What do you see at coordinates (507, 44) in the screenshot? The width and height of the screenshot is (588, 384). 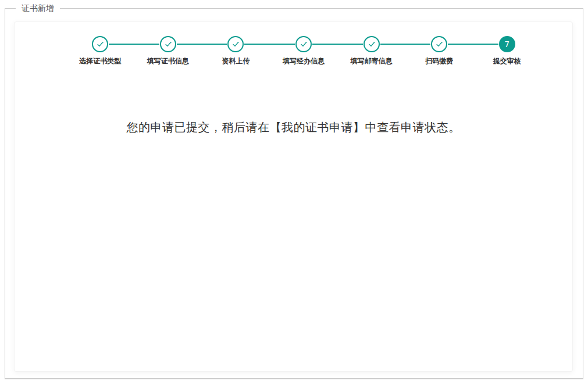 I see `step-number-badge: 7` at bounding box center [507, 44].